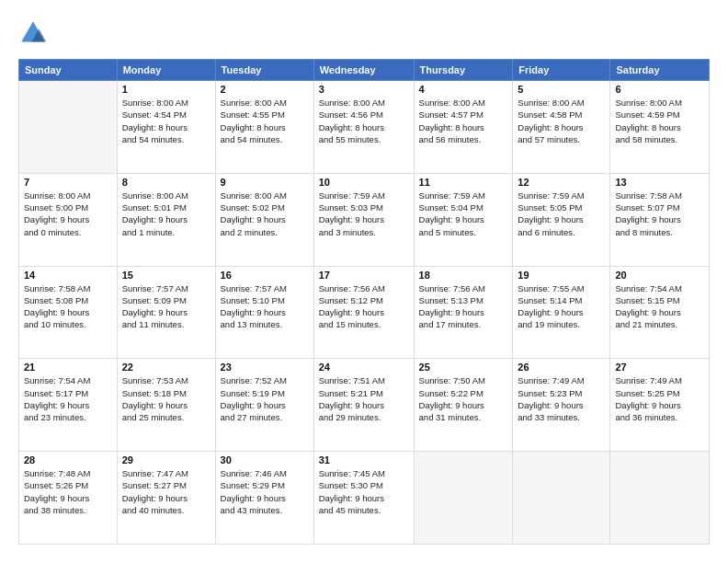 This screenshot has width=728, height=563. Describe the element at coordinates (165, 219) in the screenshot. I see `calendar-cell: 8Sunrise: 8:00 AM Sunset: 5:01 PM Daylig…` at that location.